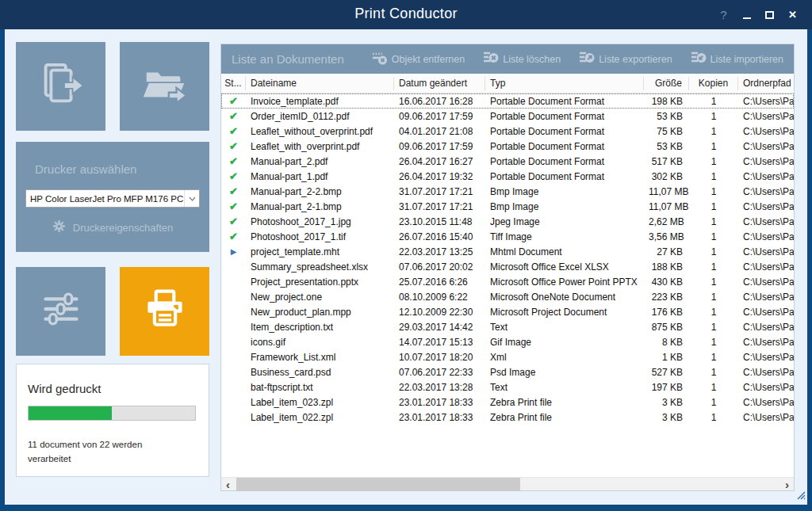  Describe the element at coordinates (766, 84) in the screenshot. I see `column-header-path: Ordnerpfad` at that location.